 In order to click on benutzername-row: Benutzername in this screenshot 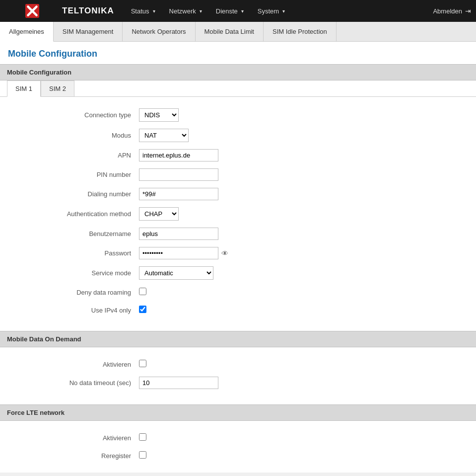, I will do `click(238, 234)`.